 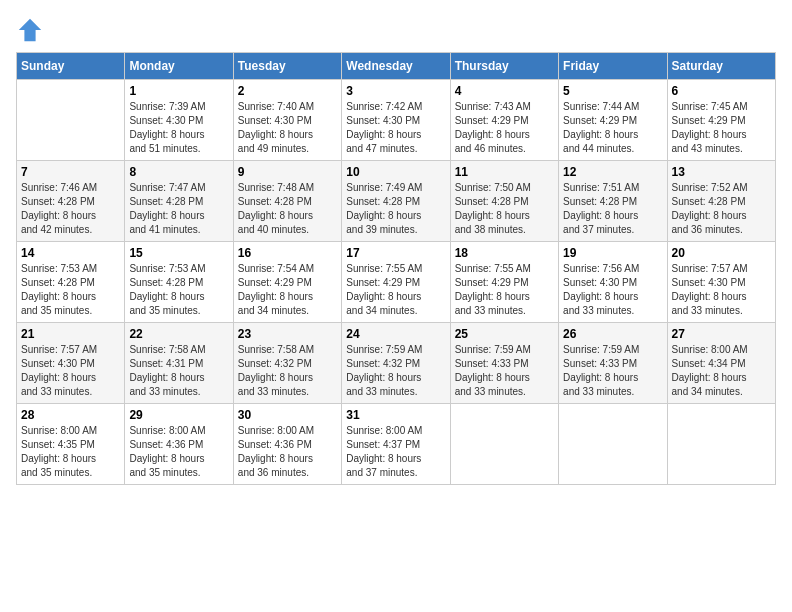 What do you see at coordinates (288, 172) in the screenshot?
I see `day-number: 9` at bounding box center [288, 172].